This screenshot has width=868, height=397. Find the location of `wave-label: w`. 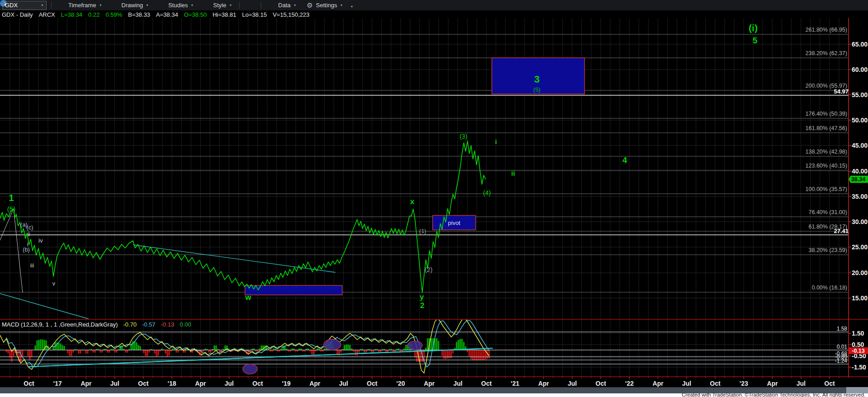

wave-label: w is located at coordinates (248, 298).